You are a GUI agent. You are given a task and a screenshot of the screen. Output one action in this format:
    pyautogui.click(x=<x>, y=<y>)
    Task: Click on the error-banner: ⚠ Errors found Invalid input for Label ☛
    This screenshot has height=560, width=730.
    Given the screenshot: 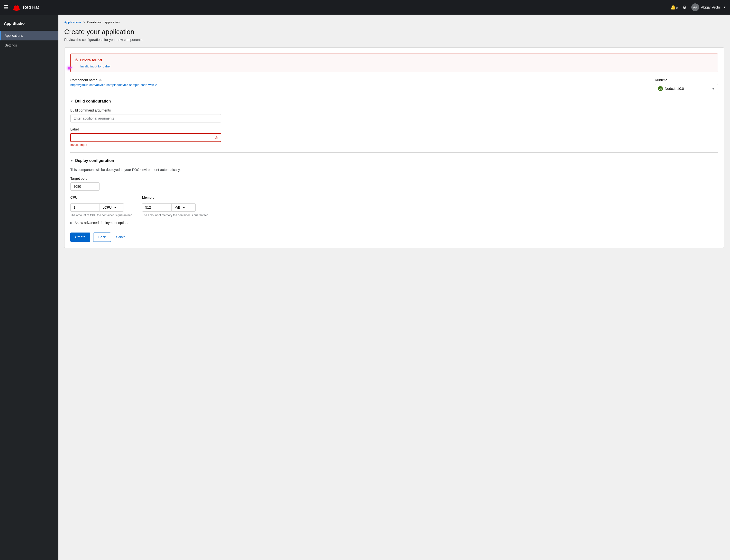 What is the action you would take?
    pyautogui.click(x=394, y=63)
    